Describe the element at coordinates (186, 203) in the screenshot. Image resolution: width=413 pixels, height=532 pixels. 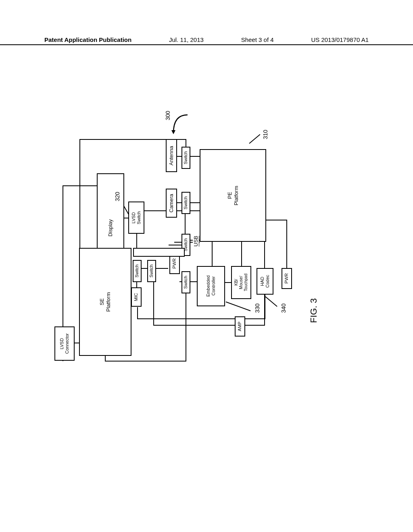
I see `camera-switch-block: Switch` at that location.